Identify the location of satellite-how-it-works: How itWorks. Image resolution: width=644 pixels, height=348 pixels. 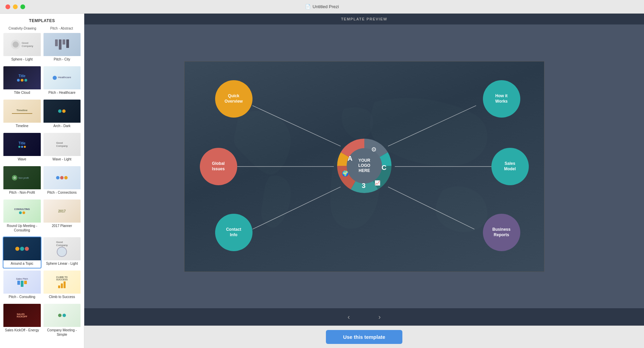
(502, 99).